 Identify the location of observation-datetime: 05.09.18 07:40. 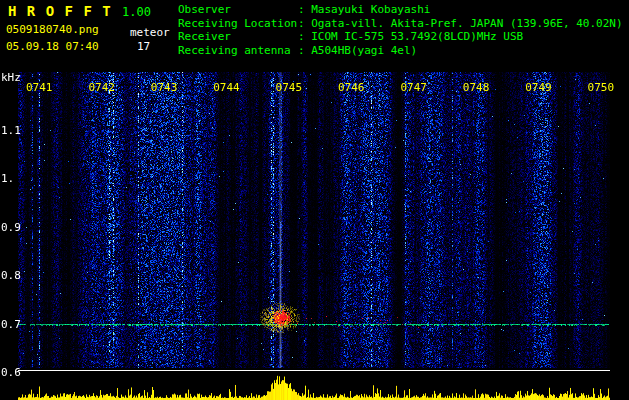
(52, 46).